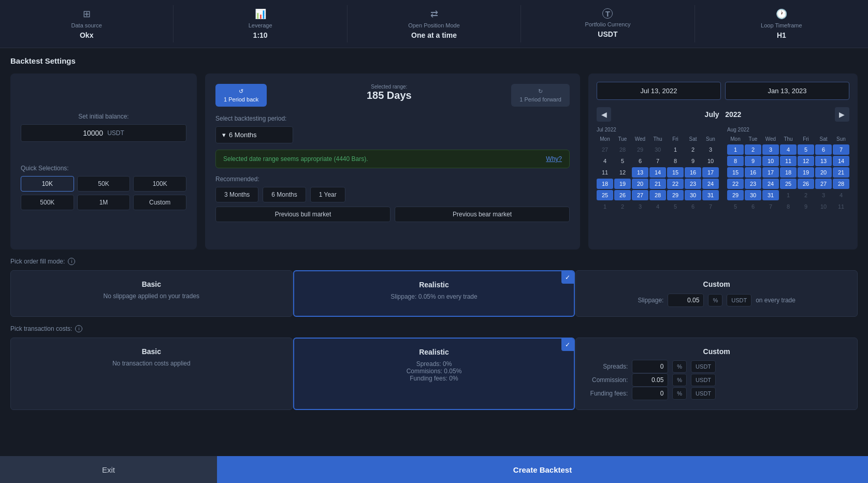  I want to click on quick-btn-100k: 100K, so click(160, 184).